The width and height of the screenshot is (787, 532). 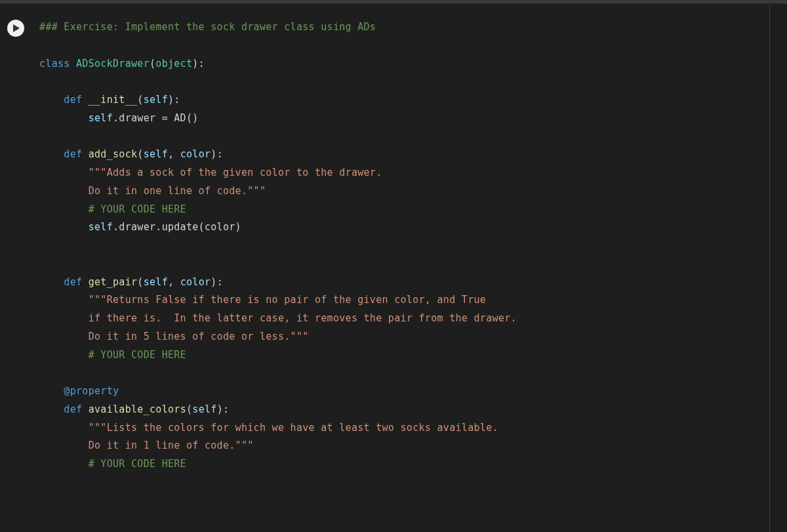 What do you see at coordinates (55, 64) in the screenshot?
I see `code-keyword: class` at bounding box center [55, 64].